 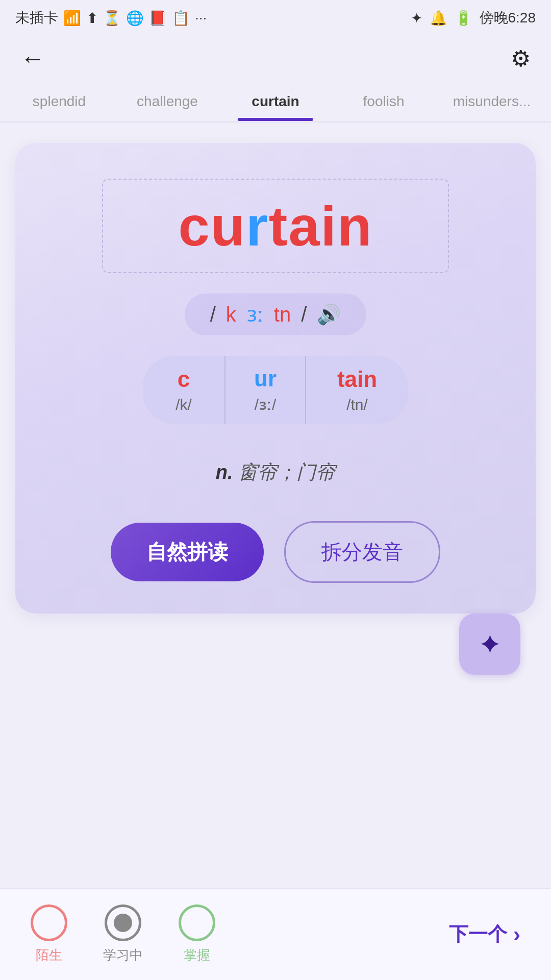 What do you see at coordinates (276, 552) in the screenshot?
I see `action-buttons: 自然拼读 拆分发音` at bounding box center [276, 552].